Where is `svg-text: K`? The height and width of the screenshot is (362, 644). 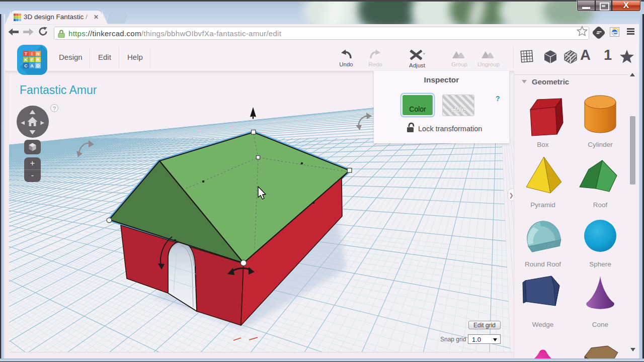 svg-text: K is located at coordinates (26, 60).